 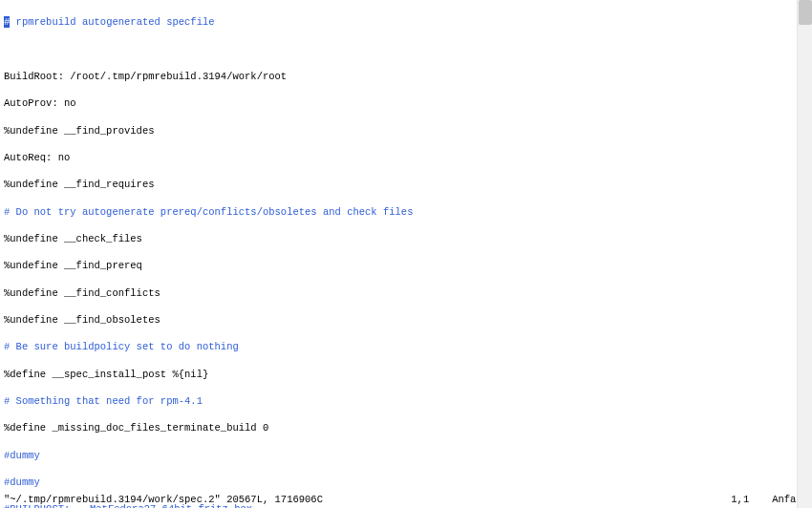 What do you see at coordinates (406, 428) in the screenshot?
I see `code-line: %define _missing_doc_files_terminate_bui…` at bounding box center [406, 428].